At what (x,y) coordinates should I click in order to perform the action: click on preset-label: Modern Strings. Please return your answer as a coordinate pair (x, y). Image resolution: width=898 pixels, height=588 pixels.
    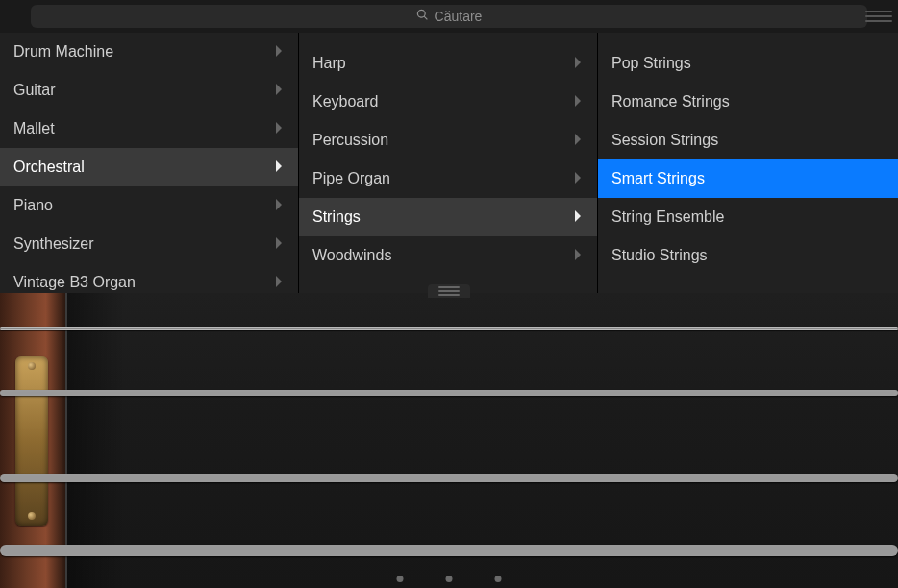
    Looking at the image, I should click on (663, 33).